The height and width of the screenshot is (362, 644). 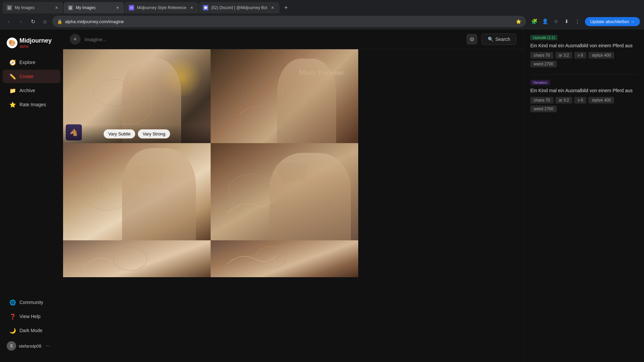 What do you see at coordinates (286, 8) in the screenshot?
I see `new-tab-button: +` at bounding box center [286, 8].